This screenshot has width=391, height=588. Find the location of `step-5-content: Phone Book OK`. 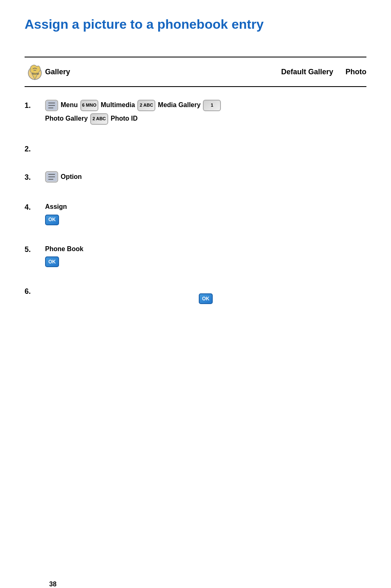

step-5-content: Phone Book OK is located at coordinates (206, 256).